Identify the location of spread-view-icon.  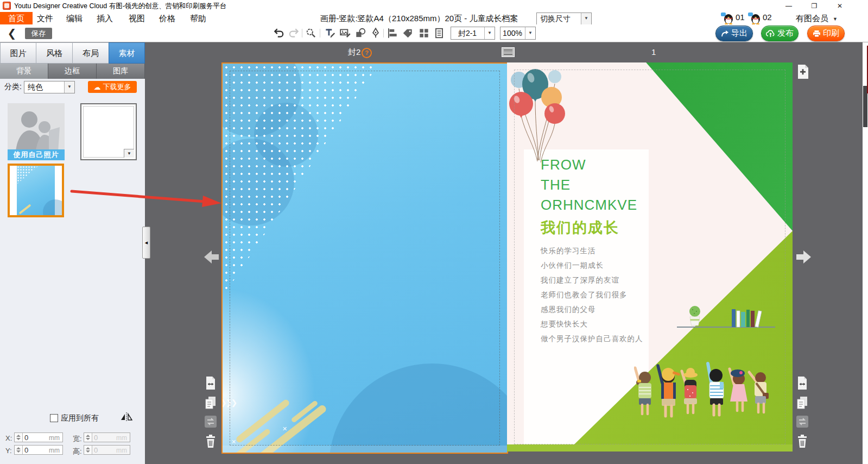
(508, 52).